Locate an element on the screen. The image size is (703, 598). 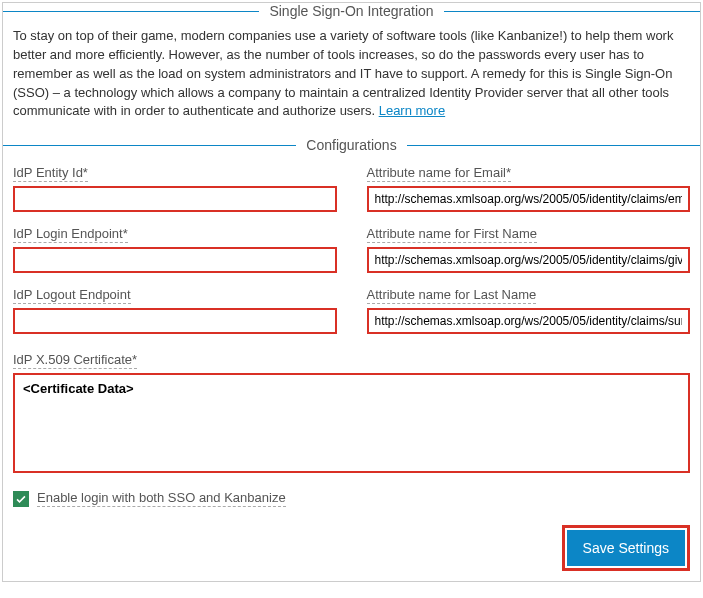
sso-section-header: Single Sign-On Integration is located at coordinates (352, 11).